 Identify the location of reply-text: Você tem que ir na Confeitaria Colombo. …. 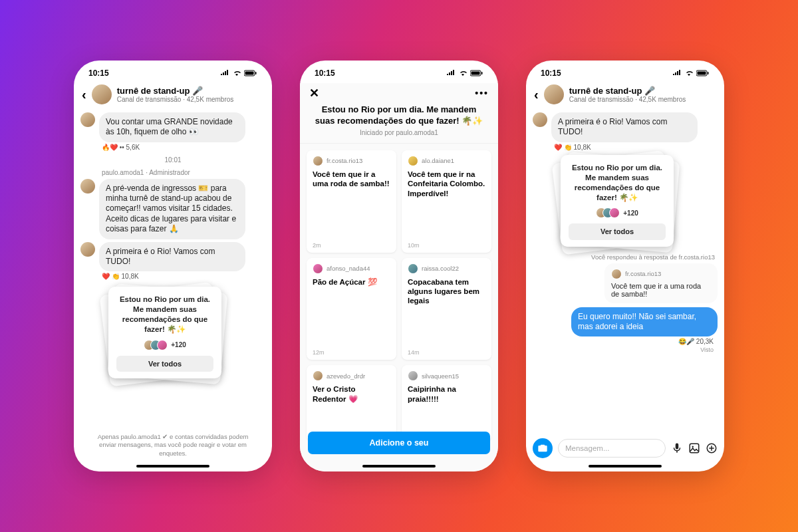
(447, 205).